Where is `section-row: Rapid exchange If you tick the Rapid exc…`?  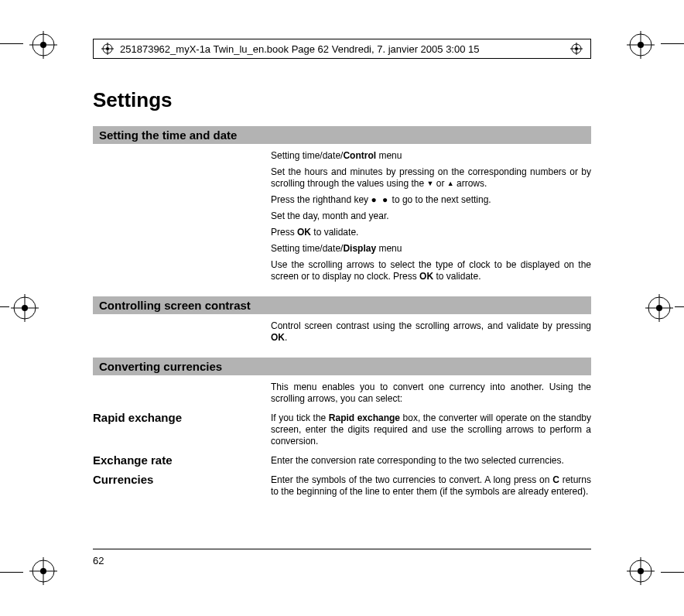
section-row: Rapid exchange If you tick the Rapid exc… is located at coordinates (342, 432).